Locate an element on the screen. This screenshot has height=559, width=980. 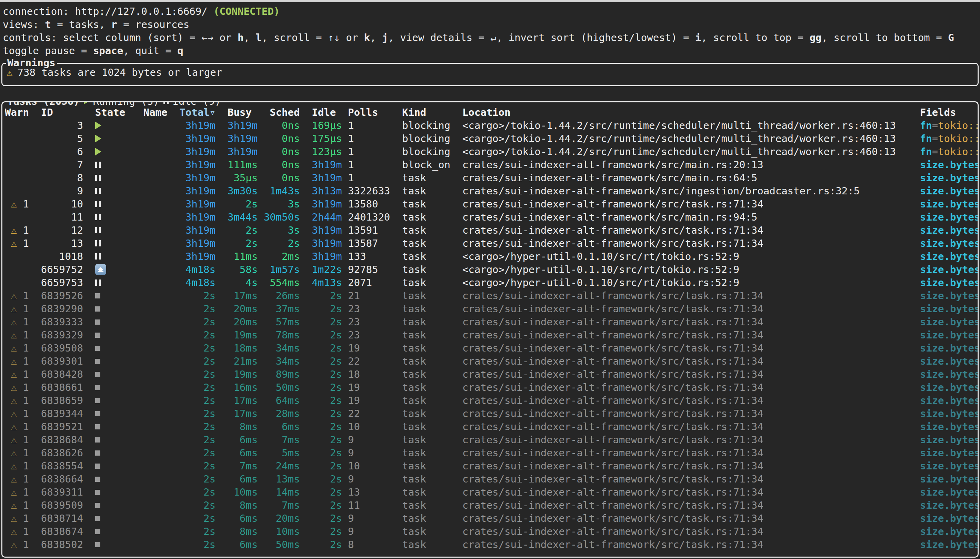
header-fields: Fields is located at coordinates (949, 112).